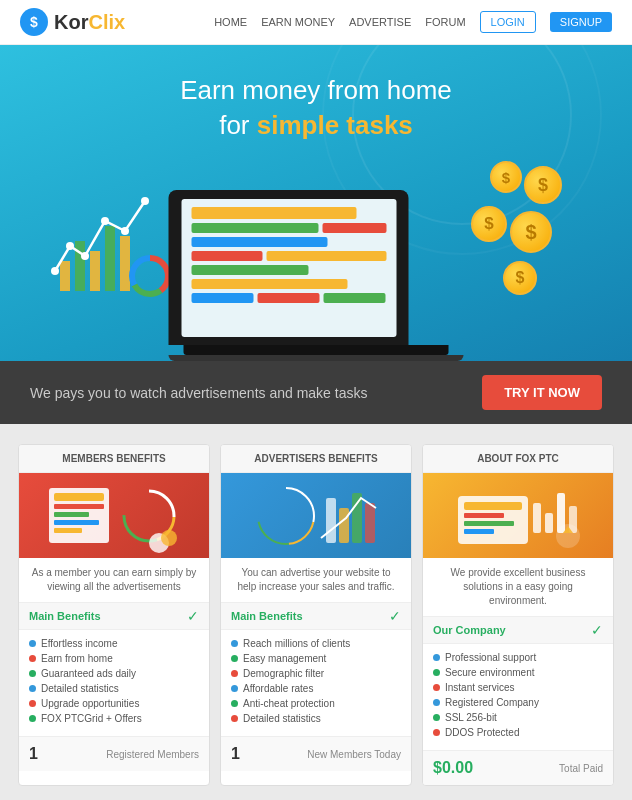  What do you see at coordinates (316, 22) in the screenshot?
I see `header: $ KorClix HOME EARN MONEY ADVERTISE FORU…` at bounding box center [316, 22].